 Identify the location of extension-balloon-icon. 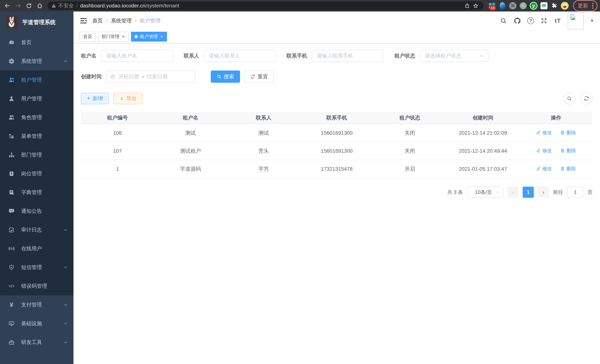
(503, 6).